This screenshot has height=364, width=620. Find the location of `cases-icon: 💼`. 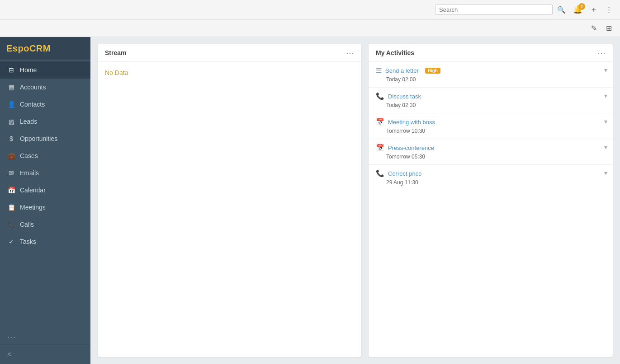

cases-icon: 💼 is located at coordinates (11, 156).